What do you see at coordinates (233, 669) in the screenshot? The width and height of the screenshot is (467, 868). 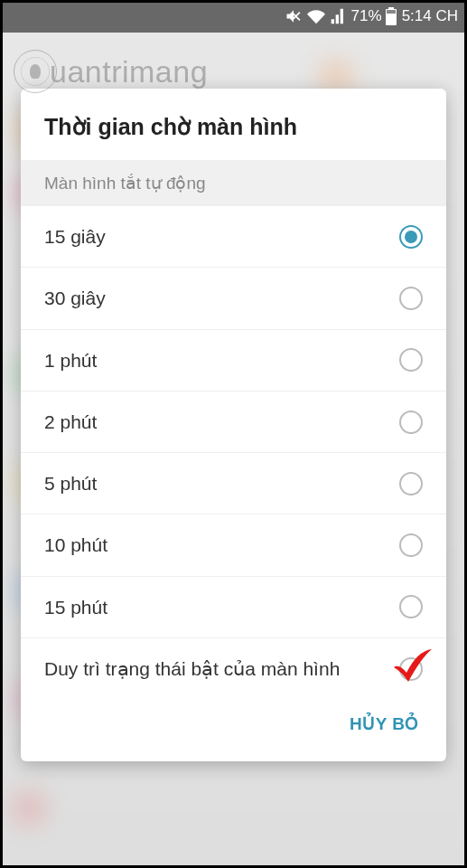 I see `option-keep-screen-on: Duy trì trạng thái bật của màn hình` at bounding box center [233, 669].